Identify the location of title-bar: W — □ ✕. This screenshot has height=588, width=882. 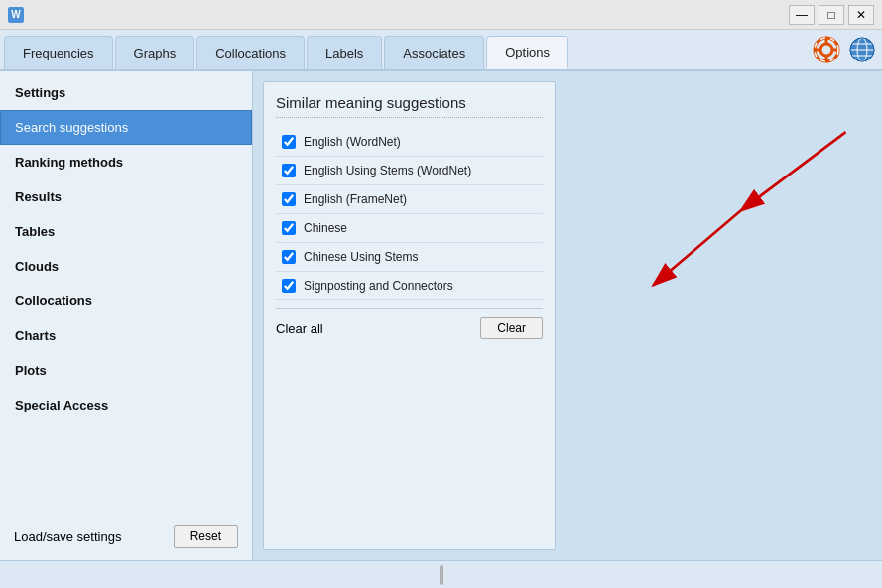
(441, 15).